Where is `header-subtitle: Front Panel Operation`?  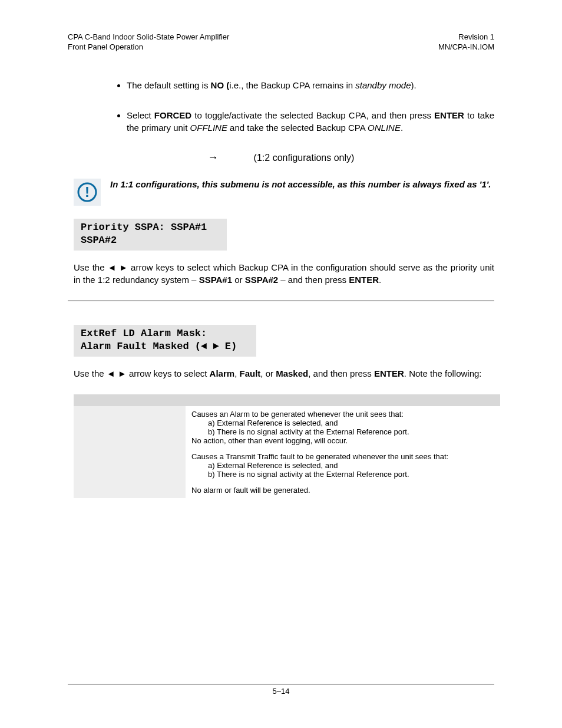
header-subtitle: Front Panel Operation is located at coordinates (148, 47).